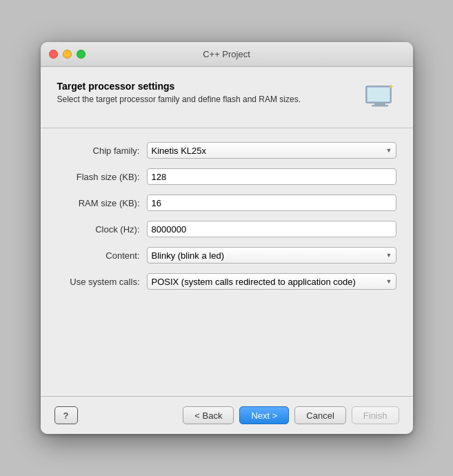 The height and width of the screenshot is (476, 453). What do you see at coordinates (102, 203) in the screenshot?
I see `ram-size-label: RAM size (KB):` at bounding box center [102, 203].